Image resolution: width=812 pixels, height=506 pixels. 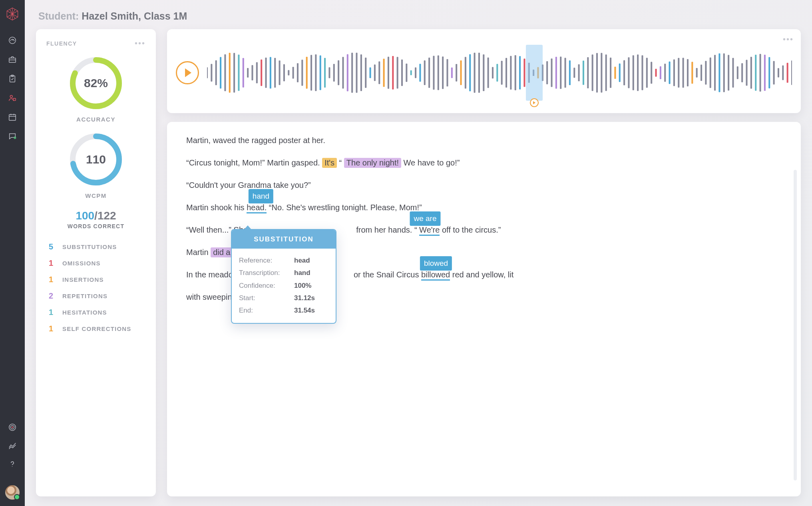 I want to click on passage-line: “Circus tonight, Mom!” Martin gasped. It…, so click(x=484, y=163).